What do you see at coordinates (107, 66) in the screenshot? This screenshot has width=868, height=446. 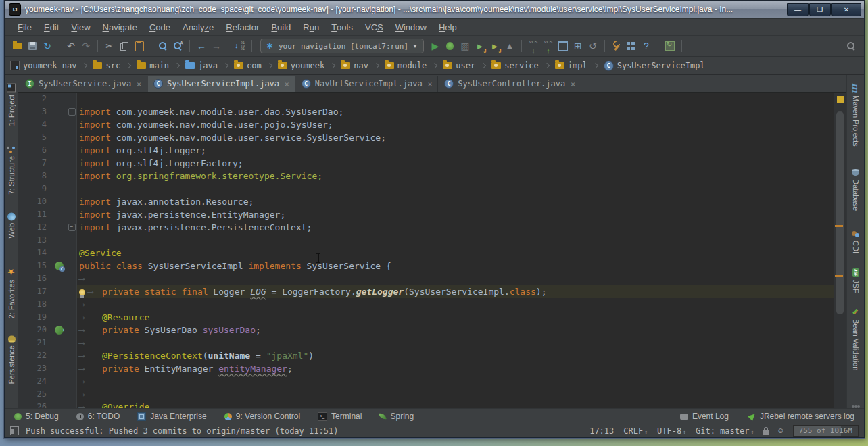 I see `breadcrumb-item-src: src` at bounding box center [107, 66].